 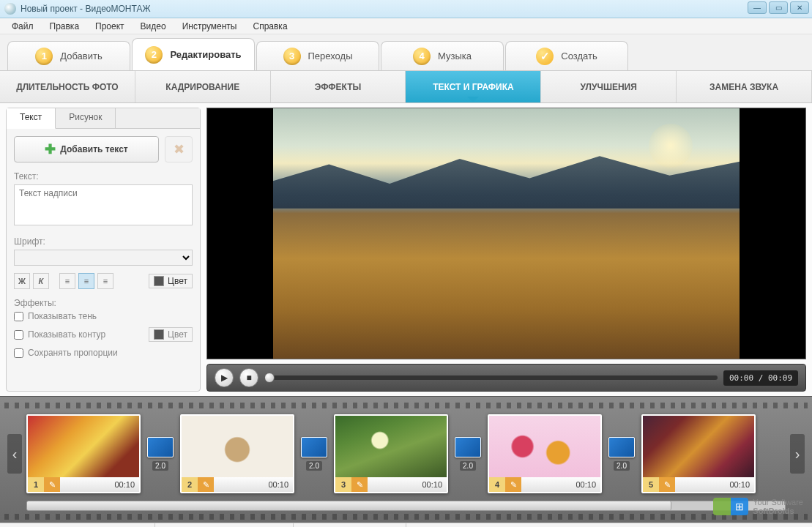 I want to click on minimize-button: —, so click(x=757, y=7).